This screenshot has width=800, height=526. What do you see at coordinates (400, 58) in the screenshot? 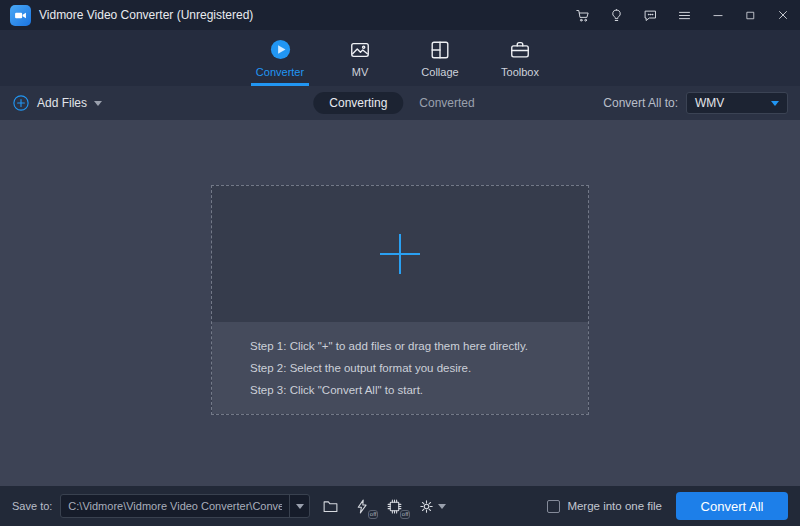
I see `main-nav: Converter MV Collage Toolbox` at bounding box center [400, 58].